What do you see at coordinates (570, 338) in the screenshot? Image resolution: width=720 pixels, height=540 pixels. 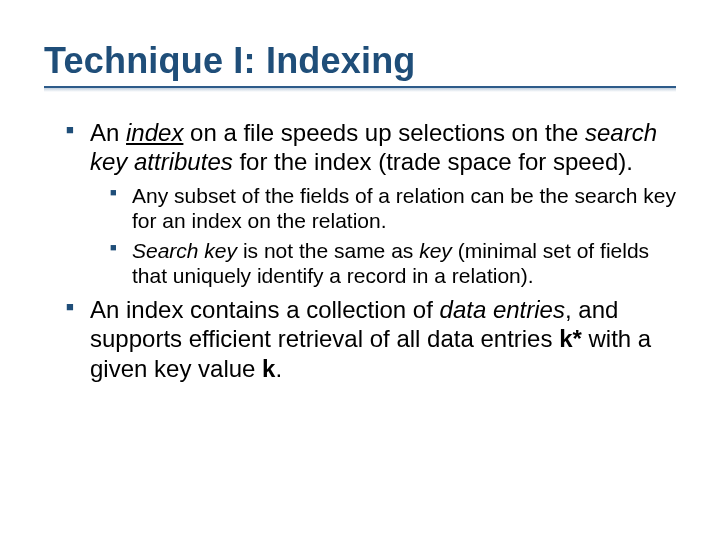 I see `kstar: k*` at bounding box center [570, 338].